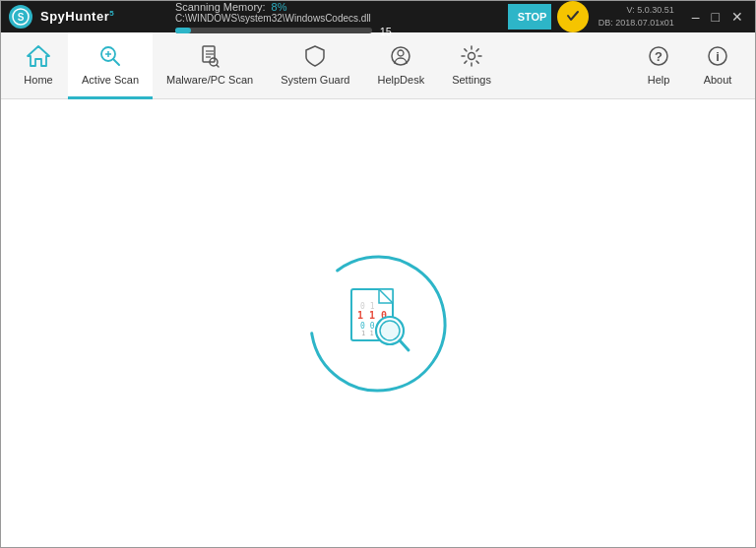  Describe the element at coordinates (93, 17) in the screenshot. I see `titlebar-left: S SpyHunter5` at that location.